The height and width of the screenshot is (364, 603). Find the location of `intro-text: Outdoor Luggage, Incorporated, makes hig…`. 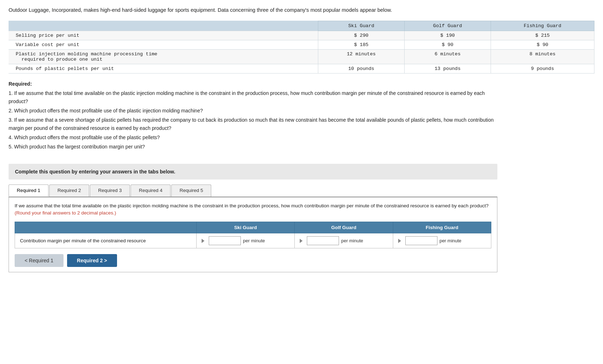

intro-text: Outdoor Luggage, Incorporated, makes hig… is located at coordinates (249, 10).